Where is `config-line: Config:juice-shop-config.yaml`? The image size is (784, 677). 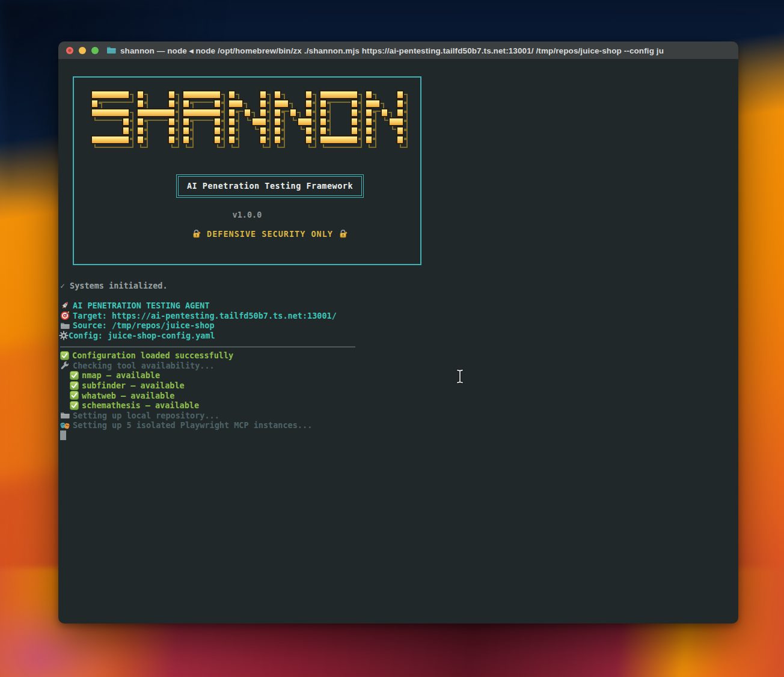 config-line: Config:juice-shop-config.yaml is located at coordinates (399, 335).